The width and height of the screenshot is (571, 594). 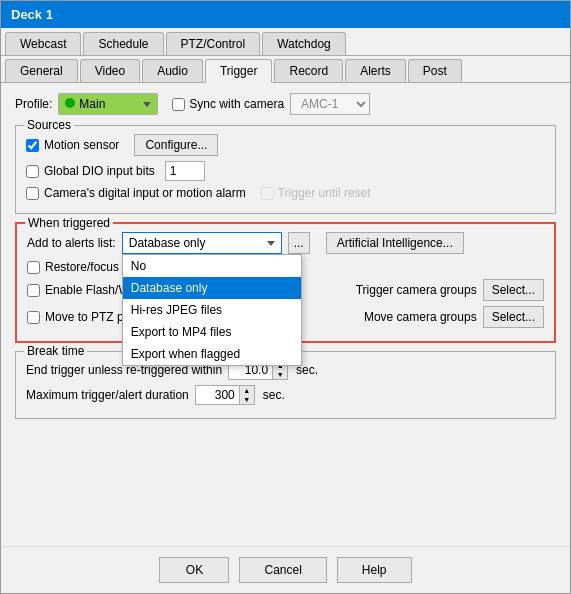 What do you see at coordinates (108, 104) in the screenshot?
I see `profile-dropdown: Main` at bounding box center [108, 104].